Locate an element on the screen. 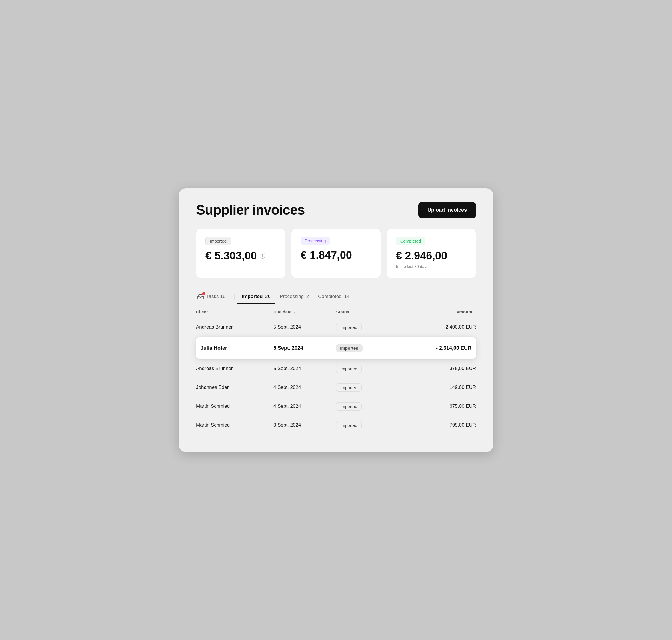 The height and width of the screenshot is (640, 672). cell-amount: - 2.314,00 EUR is located at coordinates (434, 348).